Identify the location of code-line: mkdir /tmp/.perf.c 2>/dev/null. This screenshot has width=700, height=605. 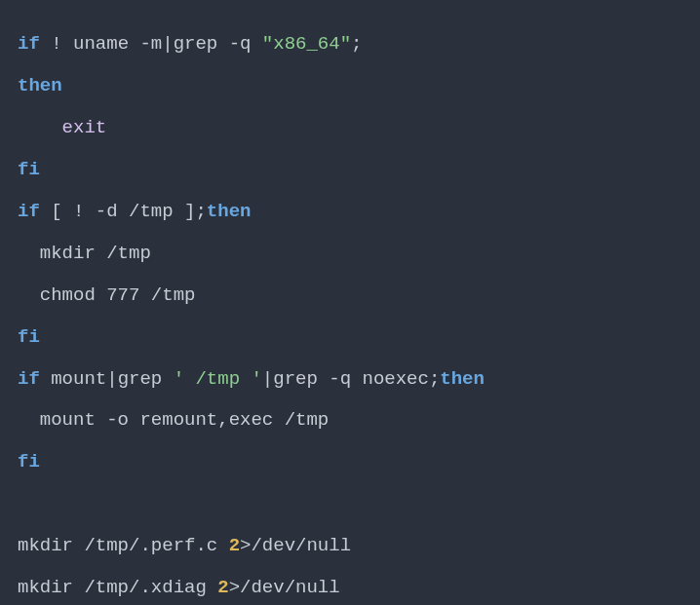
(184, 546).